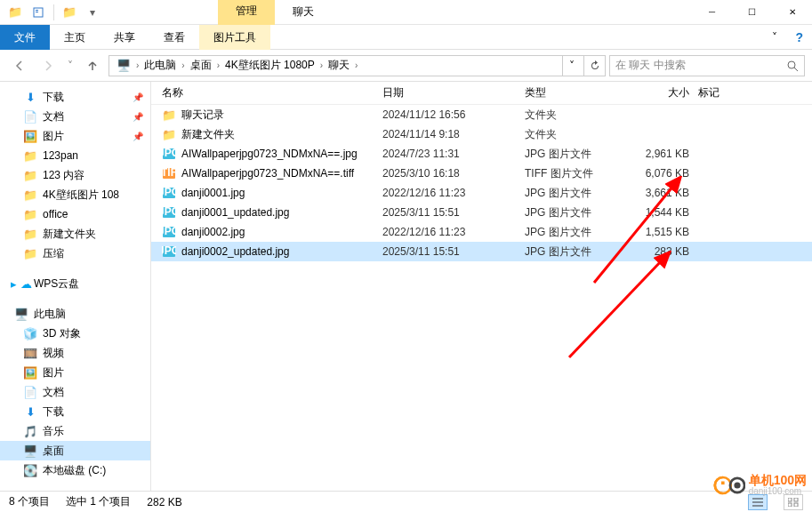  I want to click on ribbon-help: ?, so click(799, 37).